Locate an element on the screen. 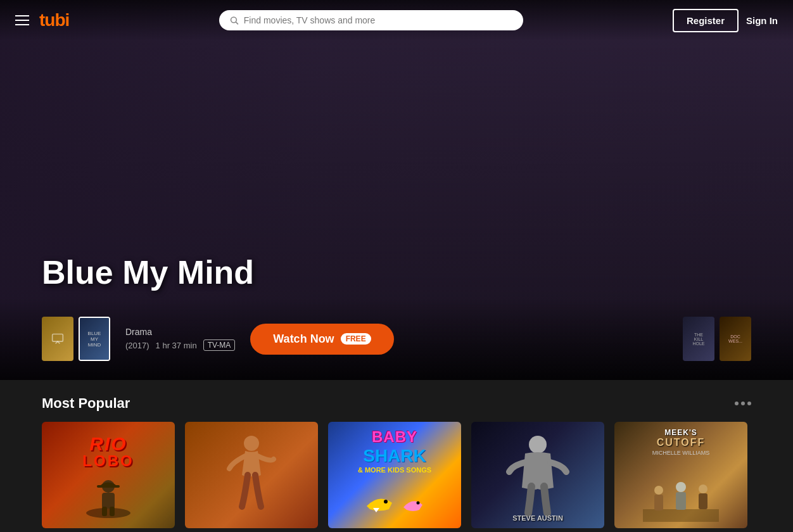  movie-card-recoil: STEVE AUSTIN is located at coordinates (538, 475).